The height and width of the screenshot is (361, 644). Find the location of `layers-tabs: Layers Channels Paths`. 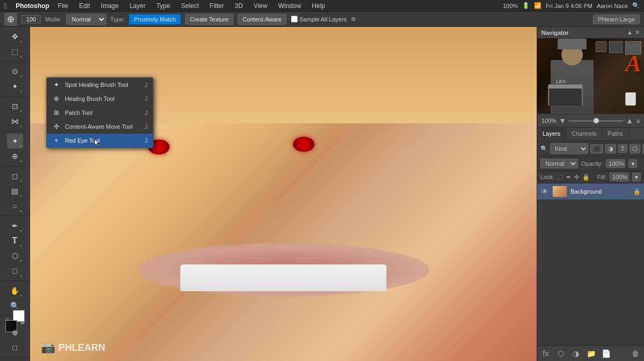

layers-tabs: Layers Channels Paths is located at coordinates (590, 134).